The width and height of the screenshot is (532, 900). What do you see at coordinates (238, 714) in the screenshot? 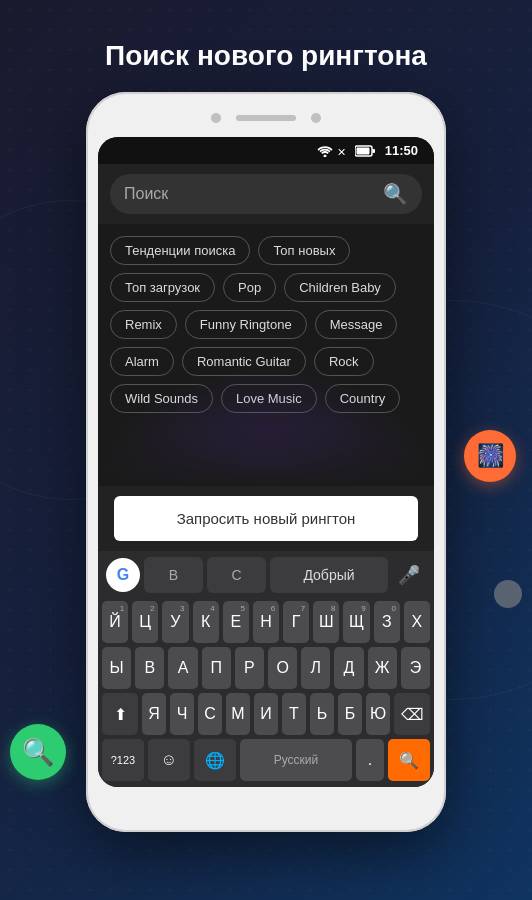
I see `key-m: М` at bounding box center [238, 714].